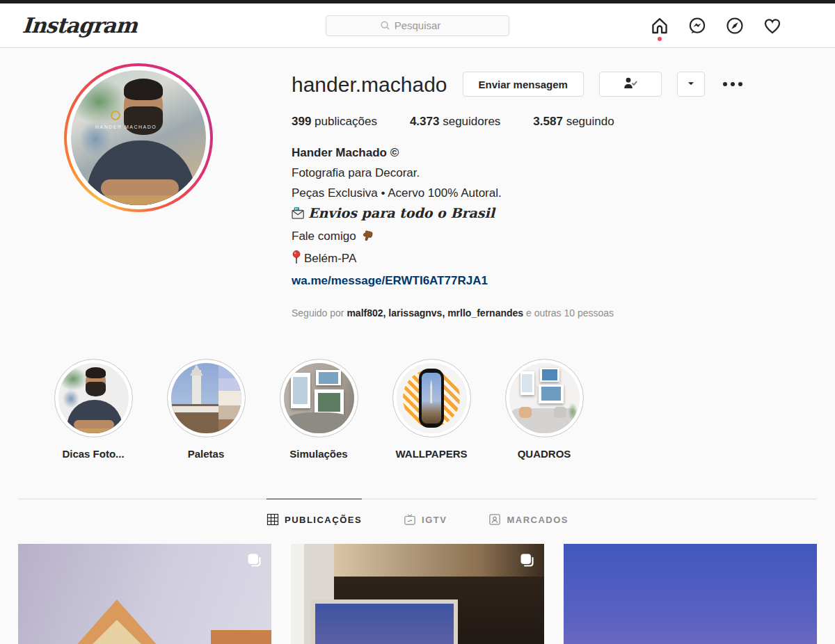 Image resolution: width=835 pixels, height=644 pixels. What do you see at coordinates (554, 313) in the screenshot?
I see `followed-by: Seguido por malf802, larissagnvs, mrllo_…` at bounding box center [554, 313].